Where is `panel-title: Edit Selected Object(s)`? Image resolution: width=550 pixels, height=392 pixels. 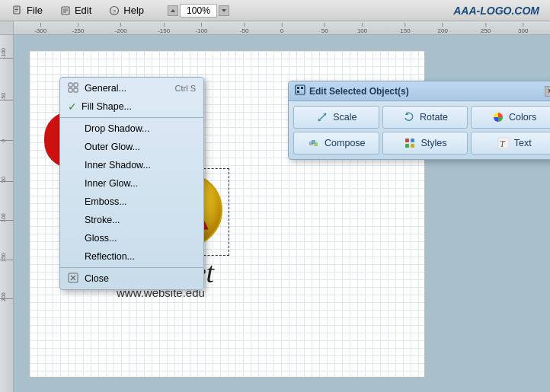 panel-title: Edit Selected Object(s) is located at coordinates (352, 91).